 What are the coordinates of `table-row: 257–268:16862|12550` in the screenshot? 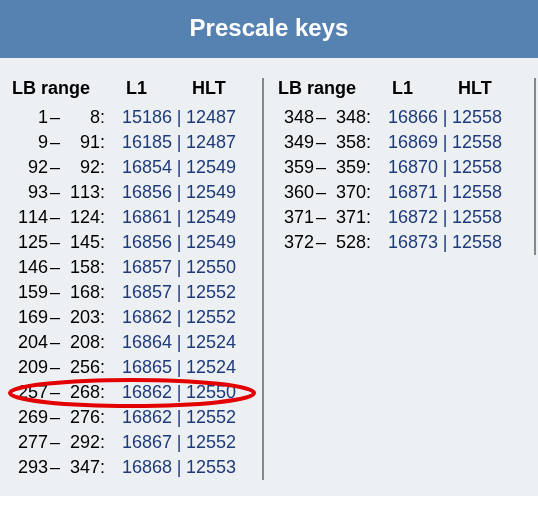 It's located at (132, 392).